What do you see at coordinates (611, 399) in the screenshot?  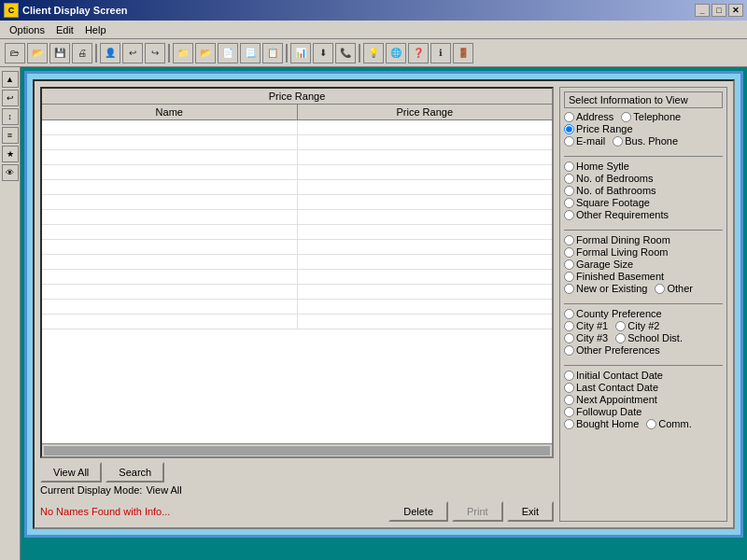 I see `radio-nextappt: Next Appointment` at bounding box center [611, 399].